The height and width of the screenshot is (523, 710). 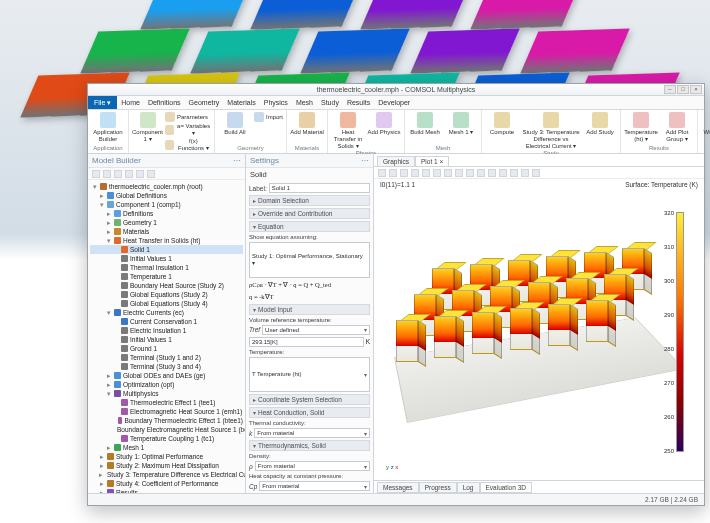 What do you see at coordinates (551, 131) in the screenshot?
I see `study3-button: Study 3: Temperature Difference vs Elect…` at bounding box center [551, 131].